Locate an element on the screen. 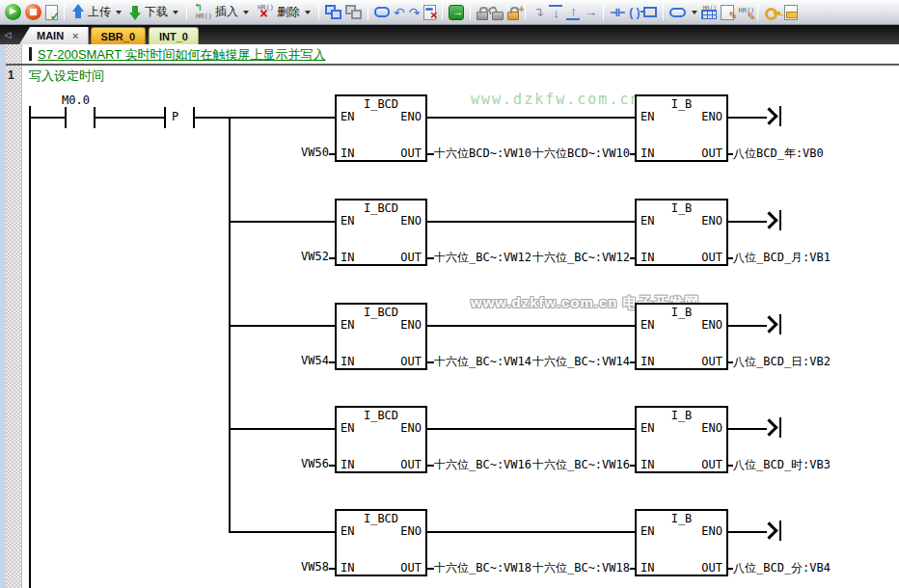  ladder-rung: VW58 I_BCD EN ENO IN OUT 十六位_BC~:VW18 十六… is located at coordinates (450, 544).